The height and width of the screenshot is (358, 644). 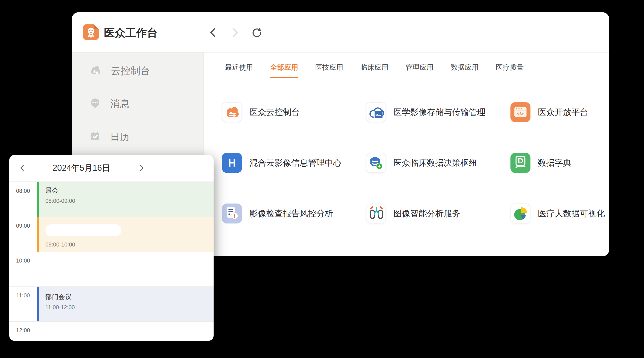 I want to click on app-item-hybrid-cloud-imaging: H 混合云影像信息管理中心, so click(x=294, y=163).